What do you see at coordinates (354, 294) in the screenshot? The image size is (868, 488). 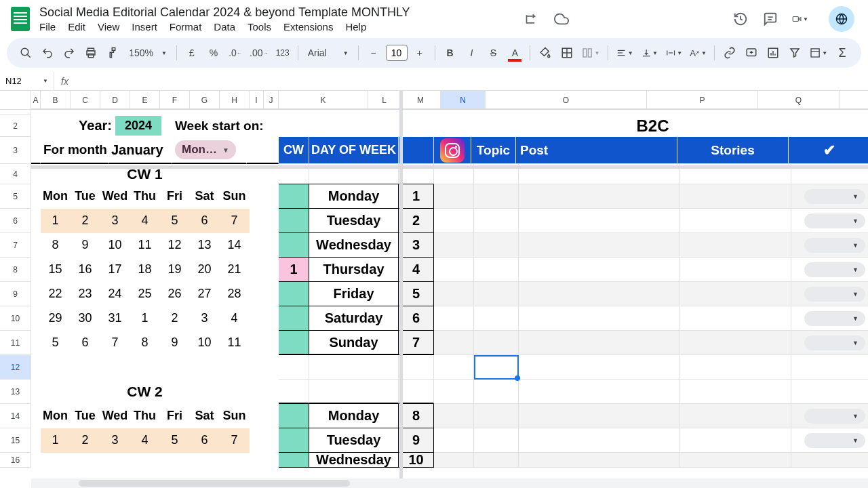 I see `day-fri: Friday` at bounding box center [354, 294].